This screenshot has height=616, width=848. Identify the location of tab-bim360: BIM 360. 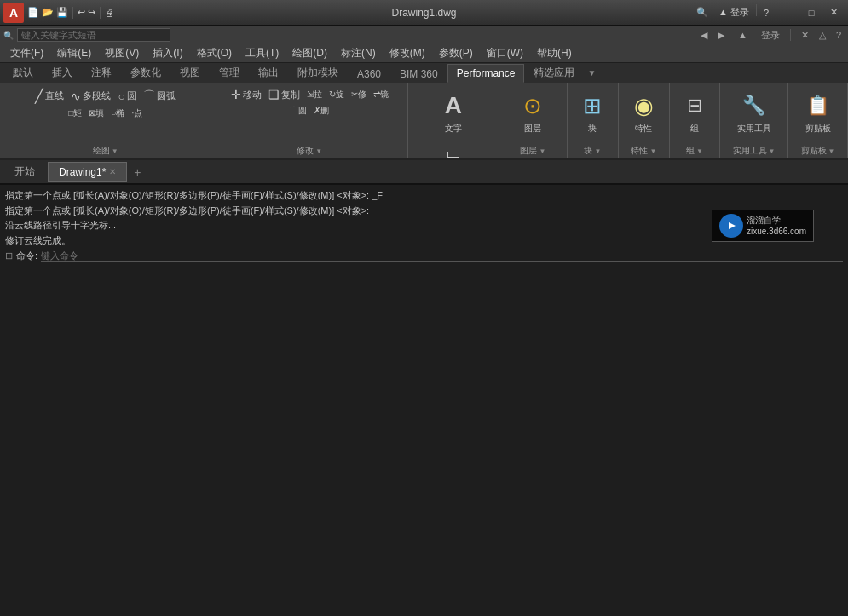
(419, 73).